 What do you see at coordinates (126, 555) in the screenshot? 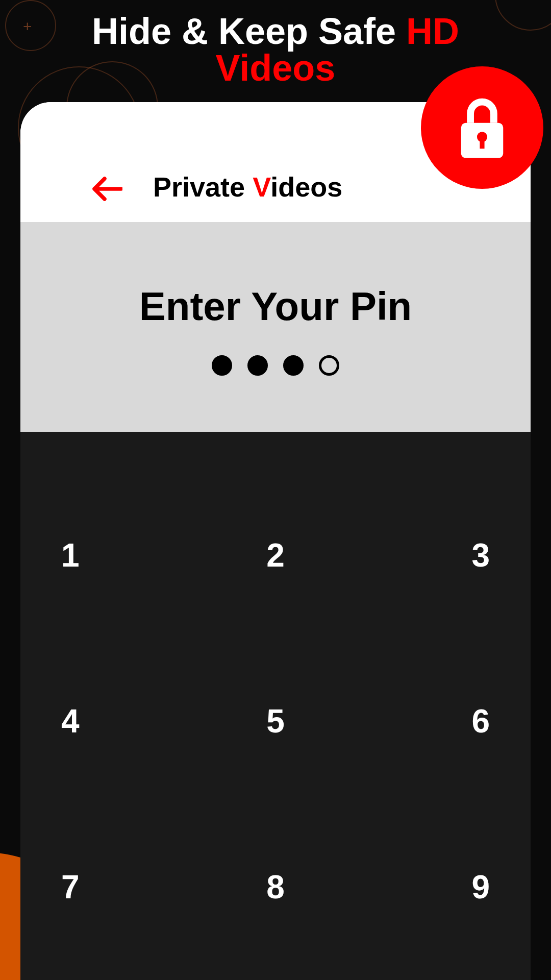
I see `keypad-key-1: 1` at bounding box center [126, 555].